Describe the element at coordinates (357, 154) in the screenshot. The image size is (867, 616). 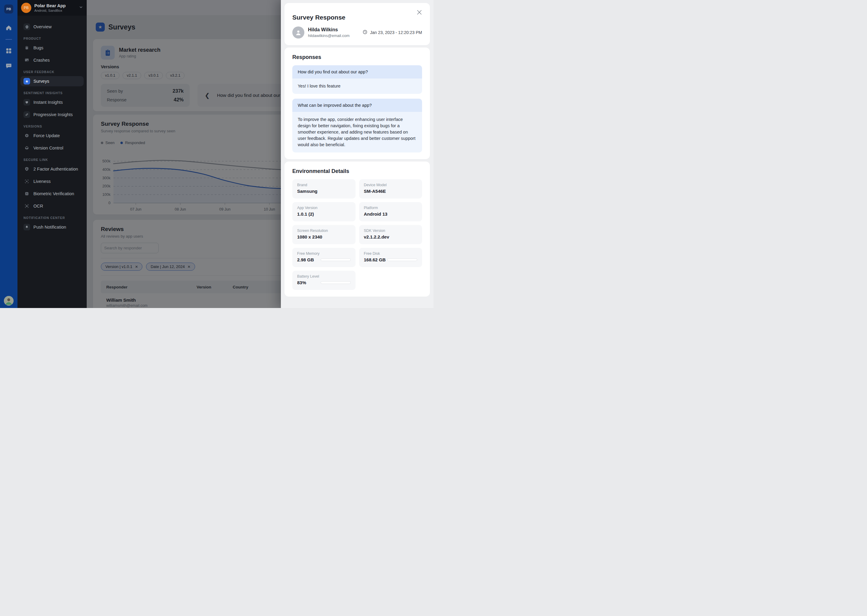
I see `survey-response-drawer: Survey Response Hilda Wilkins hildawilki…` at that location.